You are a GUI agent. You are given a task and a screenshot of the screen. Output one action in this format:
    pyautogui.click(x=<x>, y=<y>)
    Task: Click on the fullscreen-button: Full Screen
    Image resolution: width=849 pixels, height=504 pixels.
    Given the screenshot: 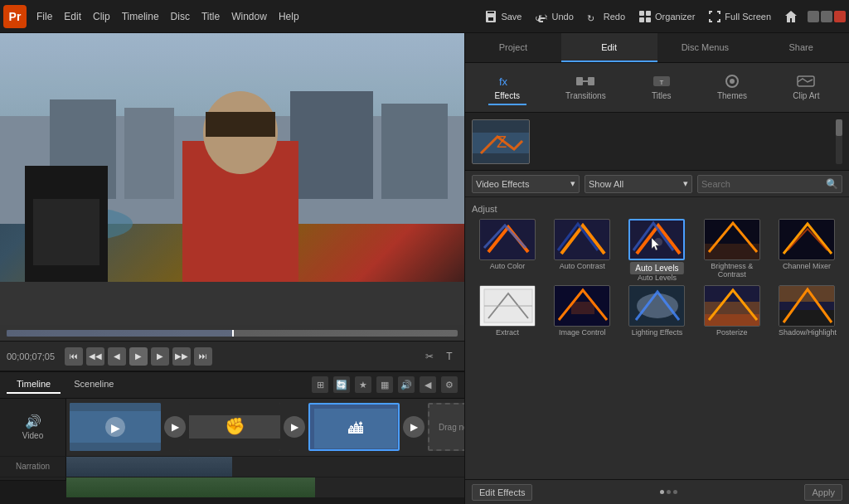 What is the action you would take?
    pyautogui.click(x=740, y=17)
    